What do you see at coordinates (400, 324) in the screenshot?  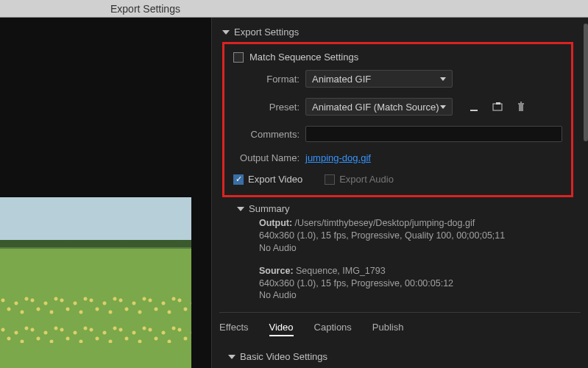 I see `tab-bar: Effects Video Captions Publish` at bounding box center [400, 324].